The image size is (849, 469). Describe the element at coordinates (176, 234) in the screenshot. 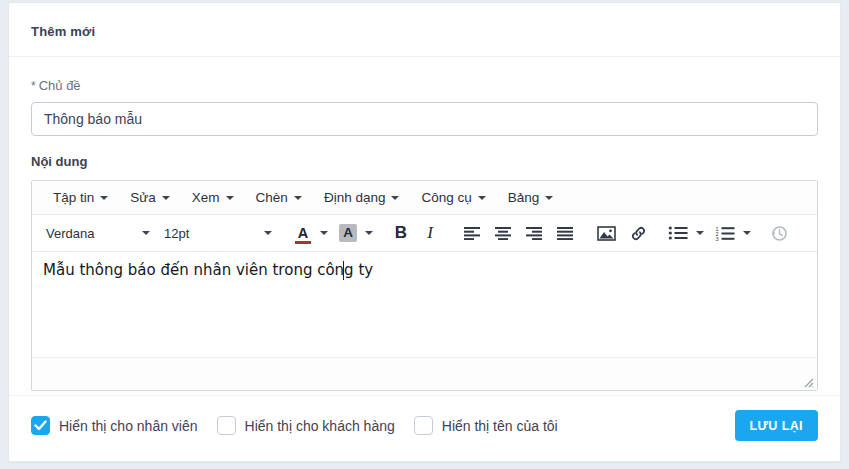

I see `font-size-value: 12pt` at that location.